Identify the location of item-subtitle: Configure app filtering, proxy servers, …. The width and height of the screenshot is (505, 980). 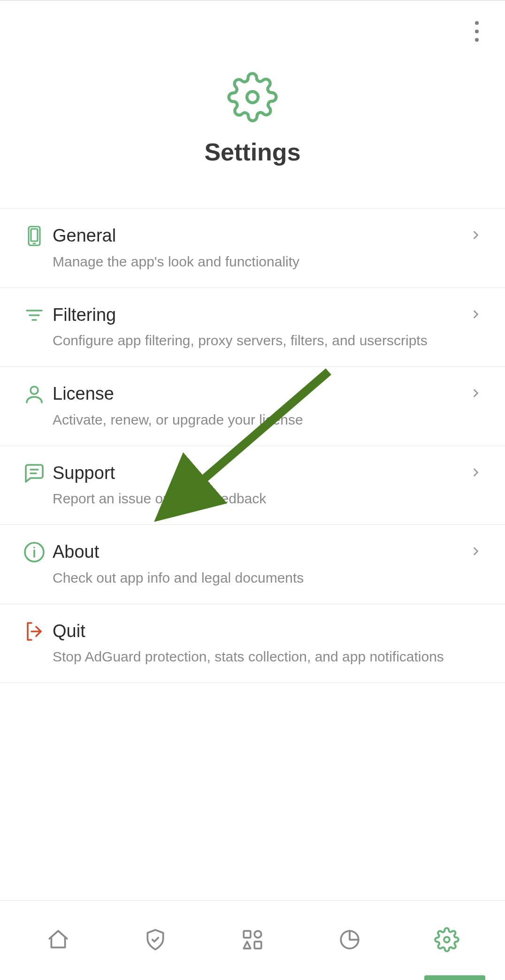
(260, 341).